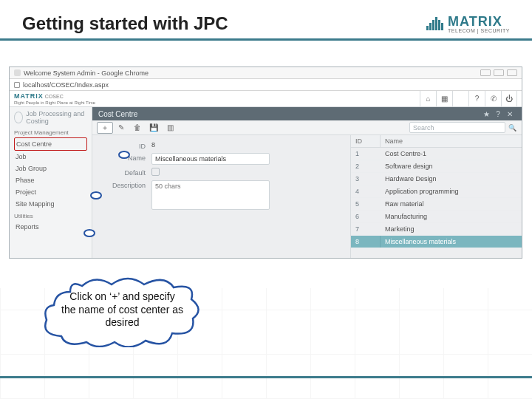 The image size is (532, 399). What do you see at coordinates (211, 159) in the screenshot?
I see `name-field` at bounding box center [211, 159].